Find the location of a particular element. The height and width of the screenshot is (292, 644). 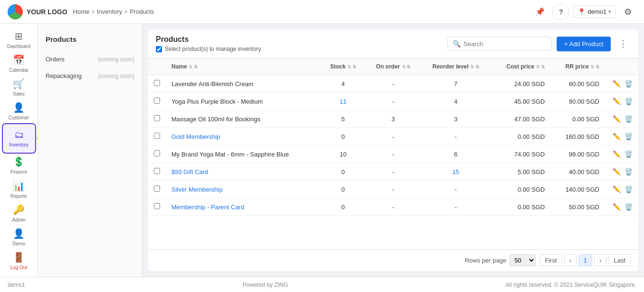

row-name-7: Membership - Parent Card is located at coordinates (243, 207).